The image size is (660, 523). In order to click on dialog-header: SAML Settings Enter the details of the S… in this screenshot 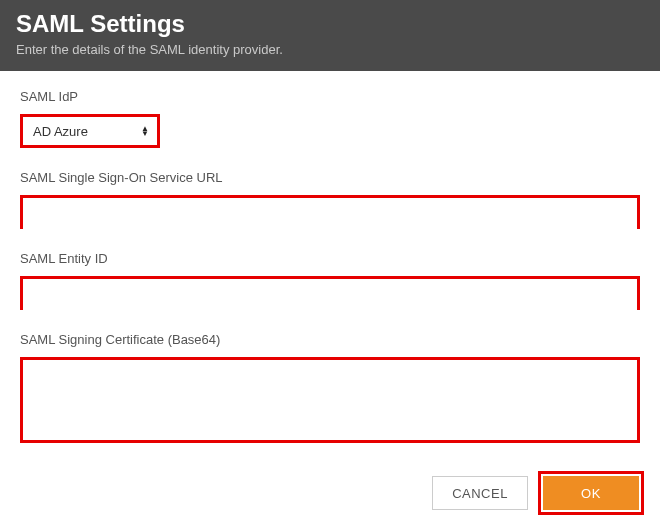, I will do `click(330, 36)`.